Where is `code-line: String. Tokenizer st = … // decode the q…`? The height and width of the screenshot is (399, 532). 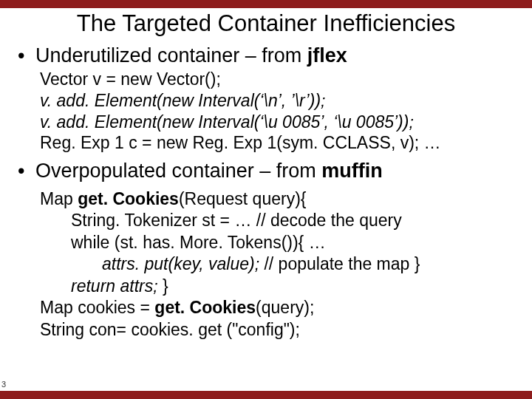 code-line: String. Tokenizer st = … // decode the q… is located at coordinates (279, 220).